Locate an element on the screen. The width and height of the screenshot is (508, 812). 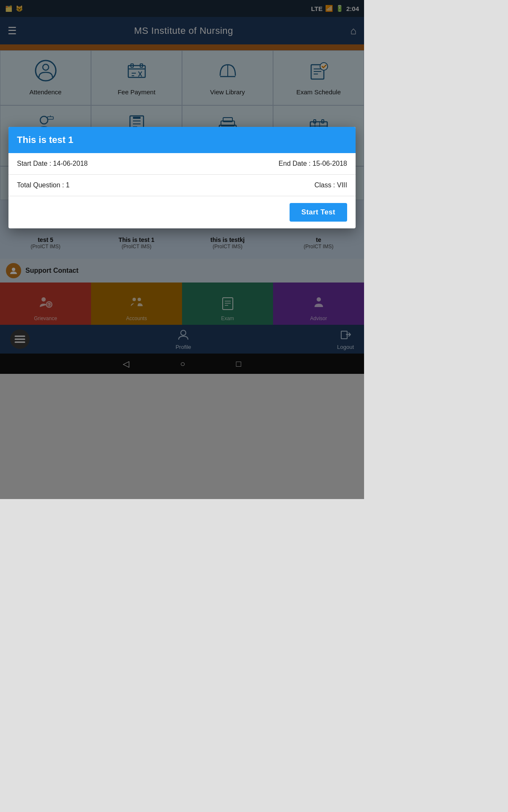
modal-total-question: Total Question : 1 is located at coordinates (43, 185).